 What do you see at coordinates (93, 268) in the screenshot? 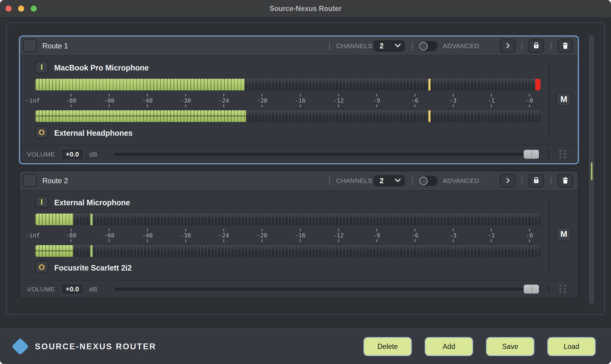
I see `output-device-name: Focusrite Scarlett 2i2` at bounding box center [93, 268].